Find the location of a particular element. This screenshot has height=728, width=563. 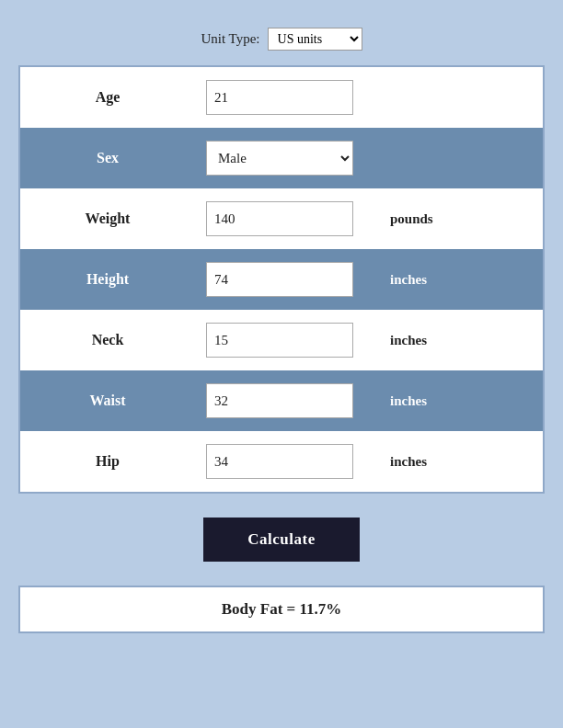

input-cell-neck is located at coordinates (287, 340).